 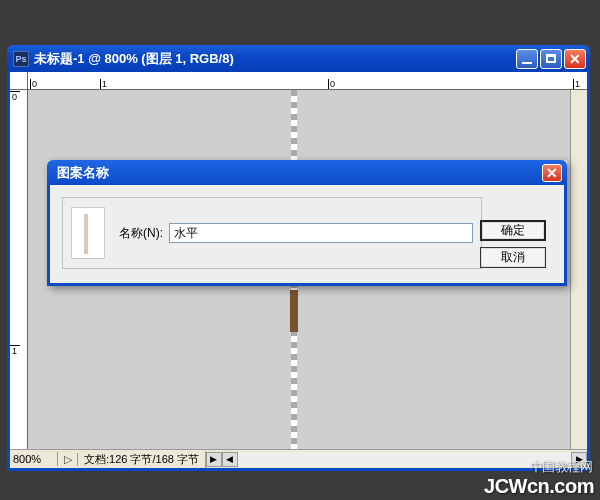 What do you see at coordinates (214, 460) in the screenshot?
I see `scroll-right-icon: ▶` at bounding box center [214, 460].